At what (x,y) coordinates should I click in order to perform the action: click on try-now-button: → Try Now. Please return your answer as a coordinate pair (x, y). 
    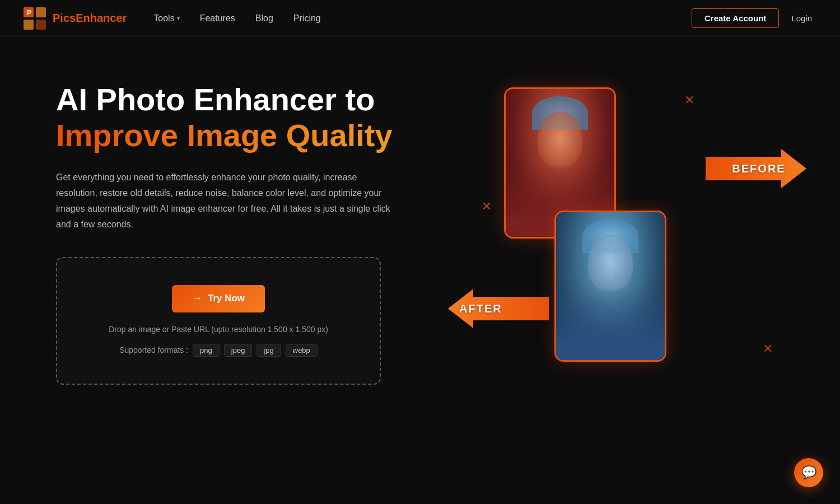
    Looking at the image, I should click on (218, 299).